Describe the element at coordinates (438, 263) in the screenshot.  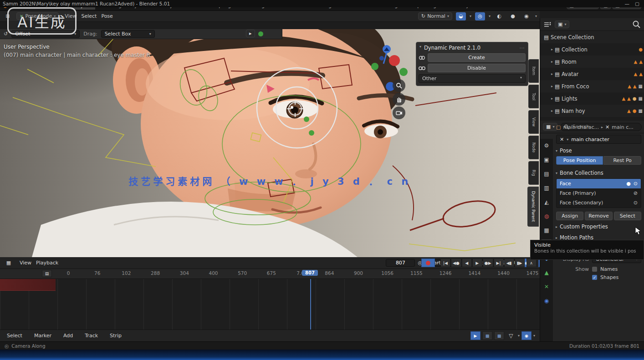
I see `record-caret-icon: ▾` at that location.